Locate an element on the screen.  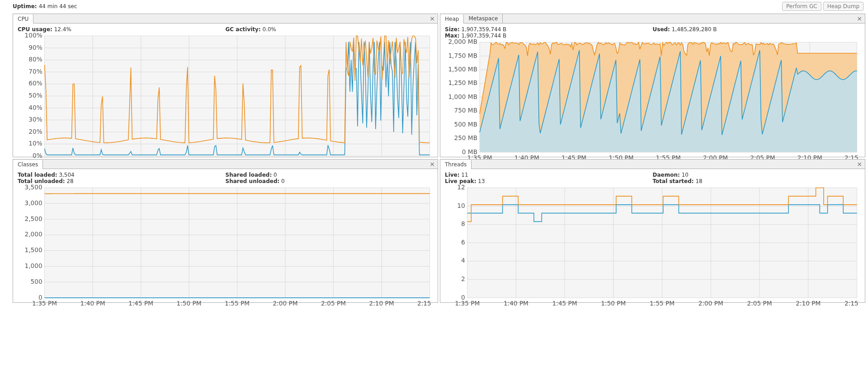
svg-text: 50% is located at coordinates (35, 95).